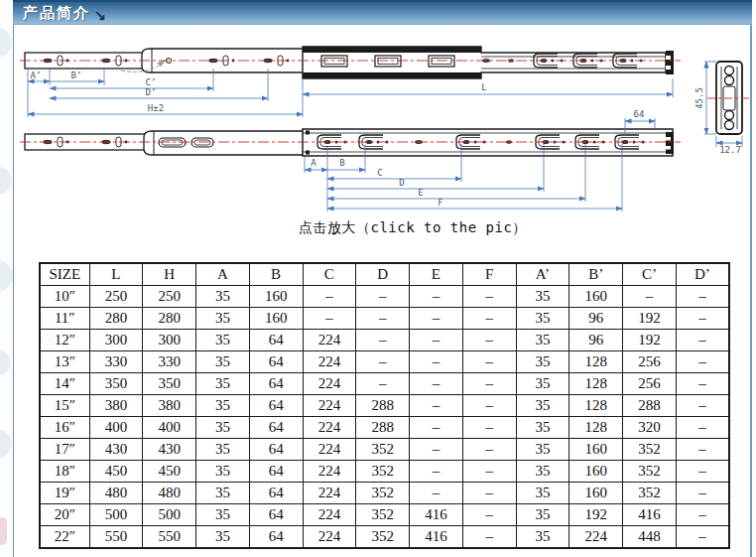  What do you see at coordinates (170, 406) in the screenshot?
I see `table-cell: 380` at bounding box center [170, 406].